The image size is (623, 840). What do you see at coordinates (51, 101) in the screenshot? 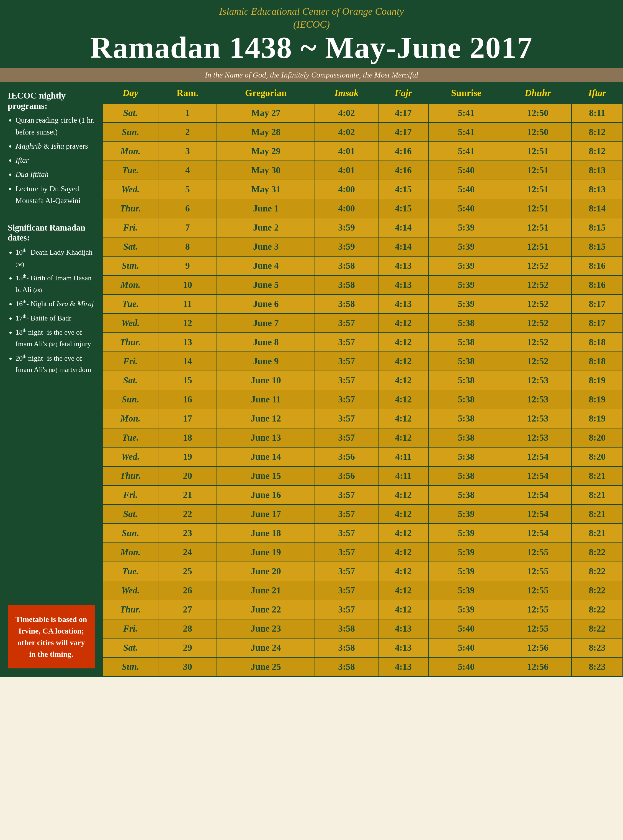
I see `programs-title: IECOC nightly programs:` at bounding box center [51, 101].